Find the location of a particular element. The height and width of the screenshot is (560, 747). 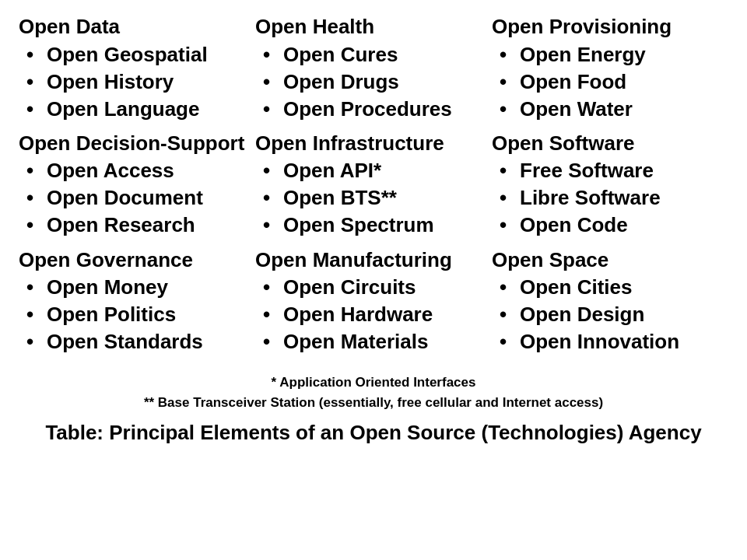

category-header-2-2: Open Space is located at coordinates (607, 260).